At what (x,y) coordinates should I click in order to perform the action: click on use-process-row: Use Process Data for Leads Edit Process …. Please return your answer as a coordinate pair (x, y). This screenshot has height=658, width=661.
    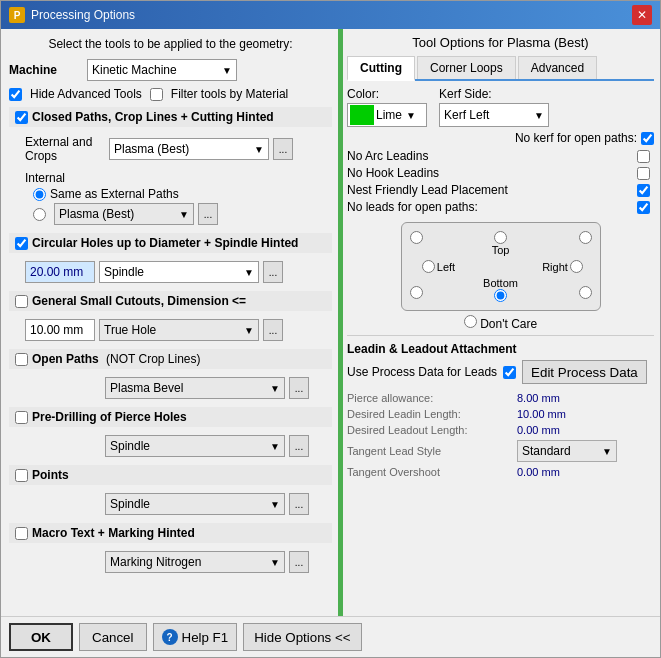
    Looking at the image, I should click on (500, 372).